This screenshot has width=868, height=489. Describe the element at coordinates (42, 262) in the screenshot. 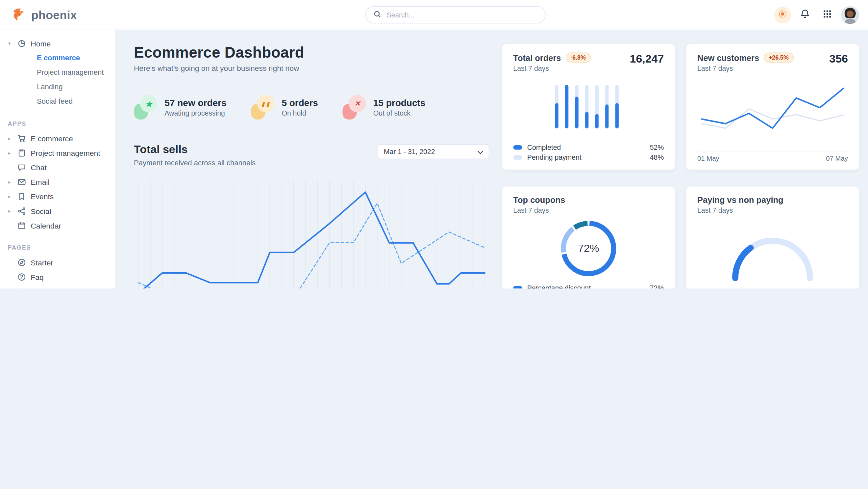

I see `sidebar-item-label: Starter` at that location.